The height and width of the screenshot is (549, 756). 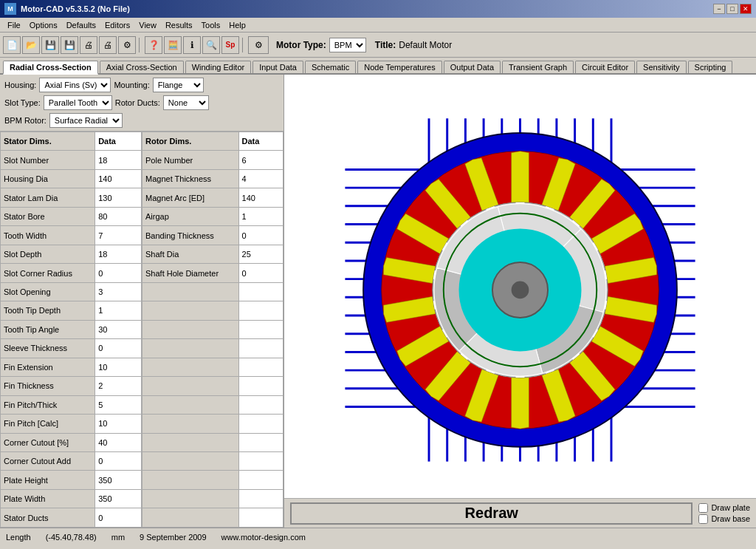 I want to click on stator-row: Fin Pitch/Thick5, so click(x=71, y=405).